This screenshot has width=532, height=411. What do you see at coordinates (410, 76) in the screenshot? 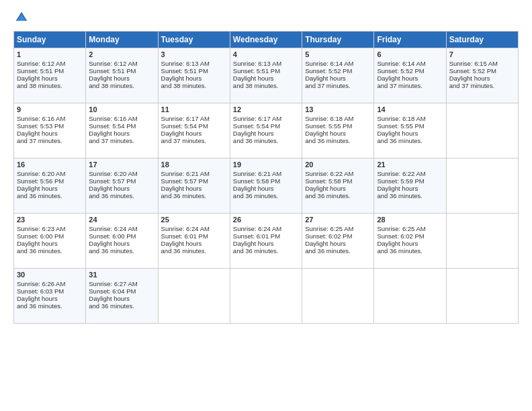
I see `calendar-cell: 6Sunrise: 6:14 AMSunset: 5:52 PMDaylight…` at bounding box center [410, 76].